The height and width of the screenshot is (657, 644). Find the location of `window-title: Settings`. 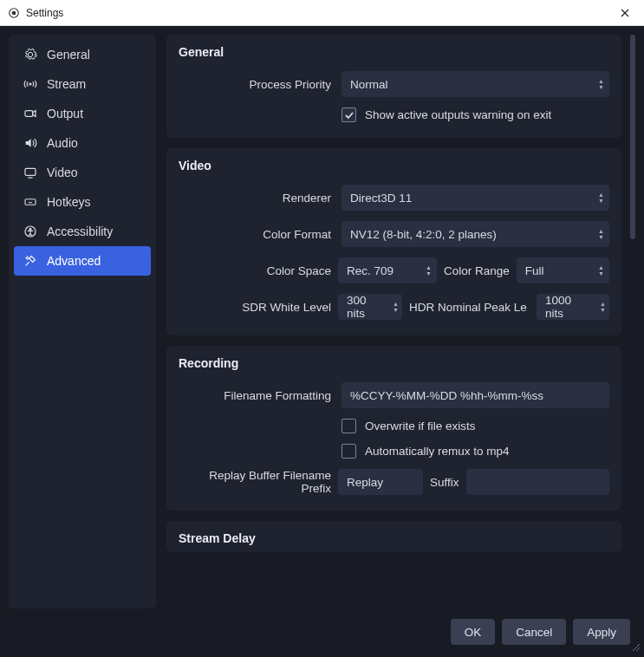

window-title: Settings is located at coordinates (45, 13).